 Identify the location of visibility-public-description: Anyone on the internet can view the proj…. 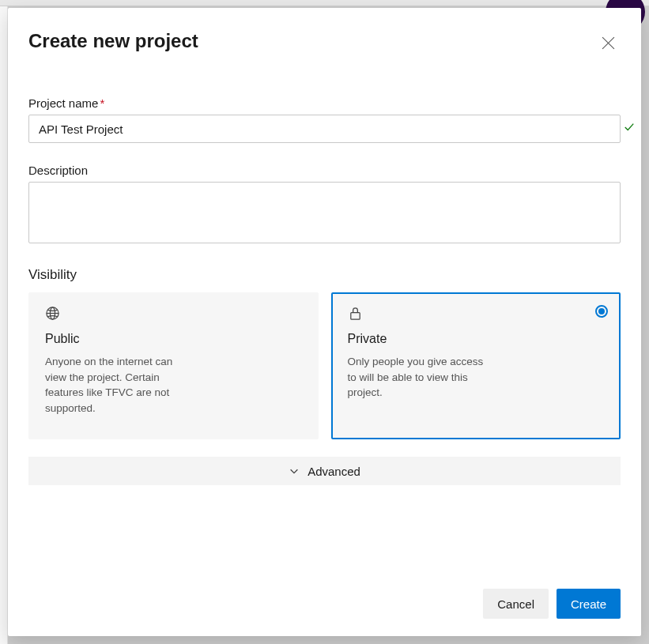
(119, 385).